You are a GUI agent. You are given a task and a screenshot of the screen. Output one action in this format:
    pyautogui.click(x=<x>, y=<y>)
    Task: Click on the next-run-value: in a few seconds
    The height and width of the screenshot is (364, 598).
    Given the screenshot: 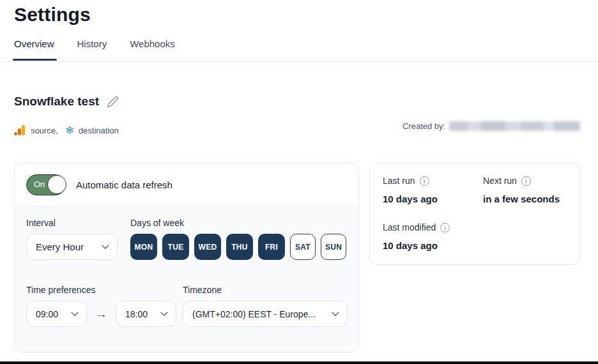 What is the action you would take?
    pyautogui.click(x=521, y=199)
    